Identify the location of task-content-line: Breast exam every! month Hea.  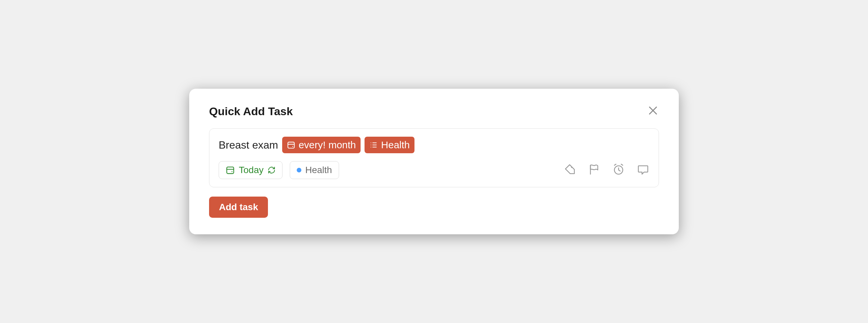
(434, 145).